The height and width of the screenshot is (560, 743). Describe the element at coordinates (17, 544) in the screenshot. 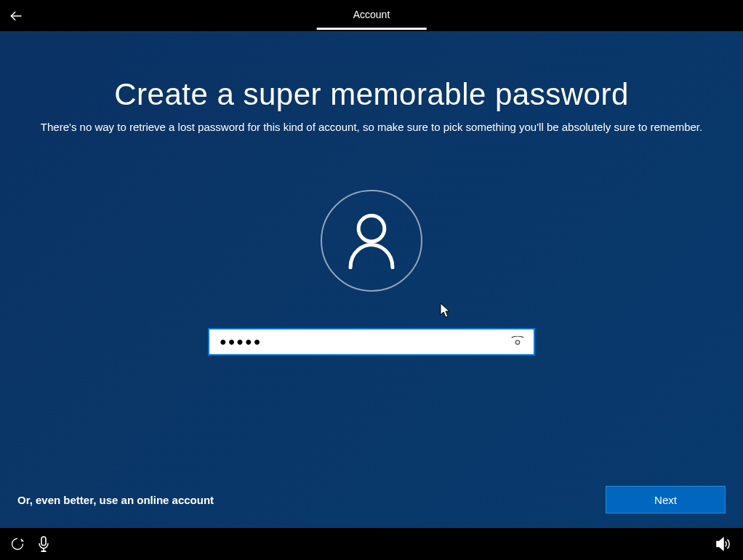

I see `accessibility-icon` at that location.